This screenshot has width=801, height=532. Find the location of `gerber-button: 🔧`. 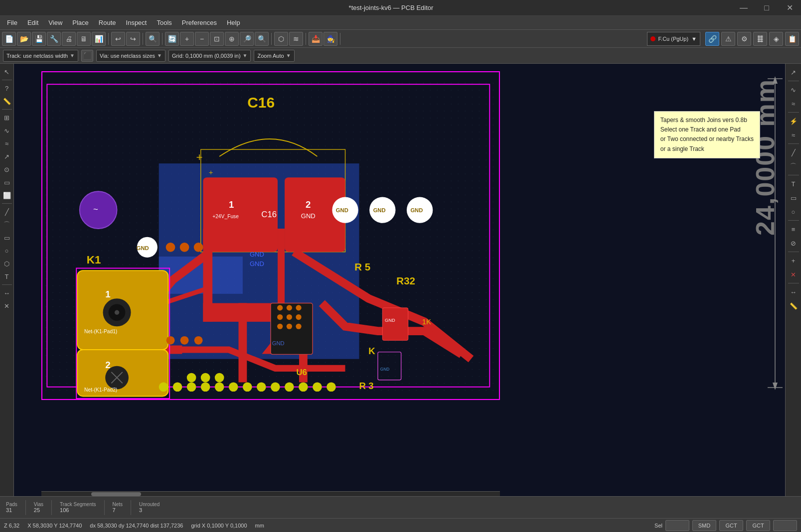

gerber-button: 🔧 is located at coordinates (54, 39).